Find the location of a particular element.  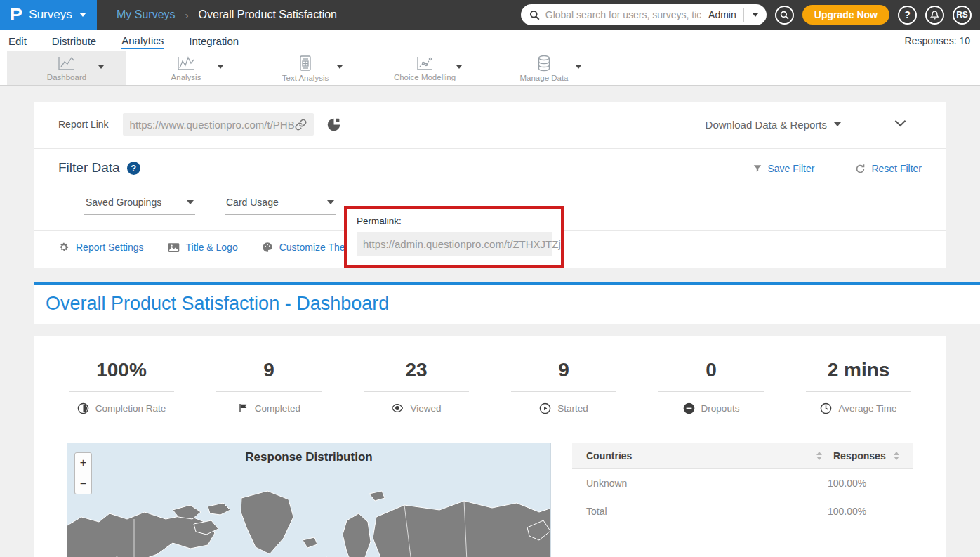

report-link-url: https://www.questionpro.com/t/PHBu is located at coordinates (212, 125).